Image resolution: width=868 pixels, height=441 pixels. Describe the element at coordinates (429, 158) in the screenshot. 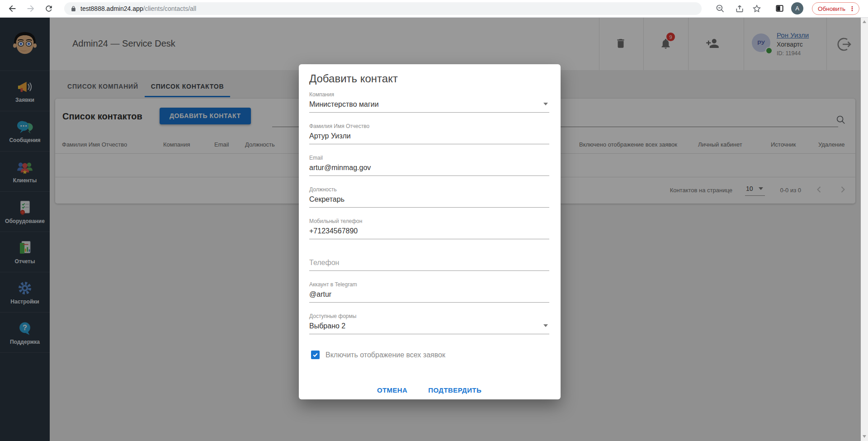

I see `field-label: Email` at that location.